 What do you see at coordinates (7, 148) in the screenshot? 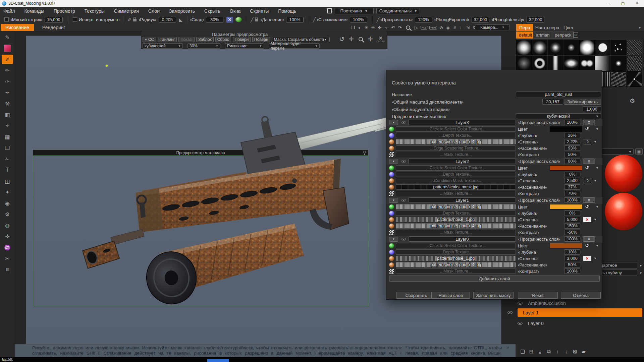
I see `copy-tool: ❏` at bounding box center [7, 148].